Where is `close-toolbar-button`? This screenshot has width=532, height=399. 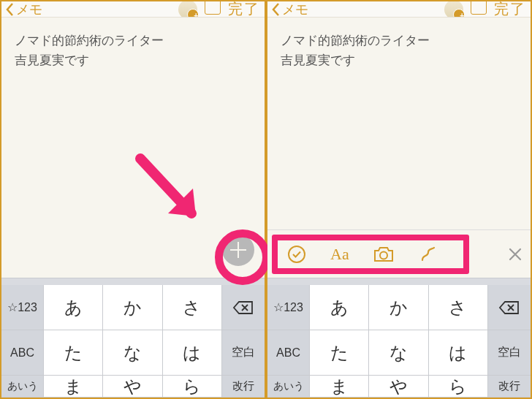 close-toolbar-button is located at coordinates (515, 254).